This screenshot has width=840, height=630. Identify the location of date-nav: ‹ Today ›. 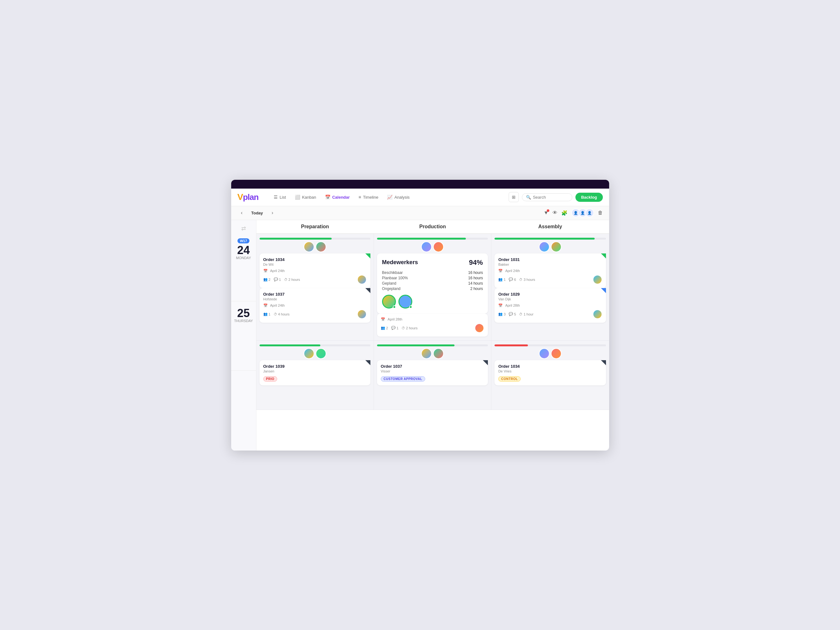
(390, 213).